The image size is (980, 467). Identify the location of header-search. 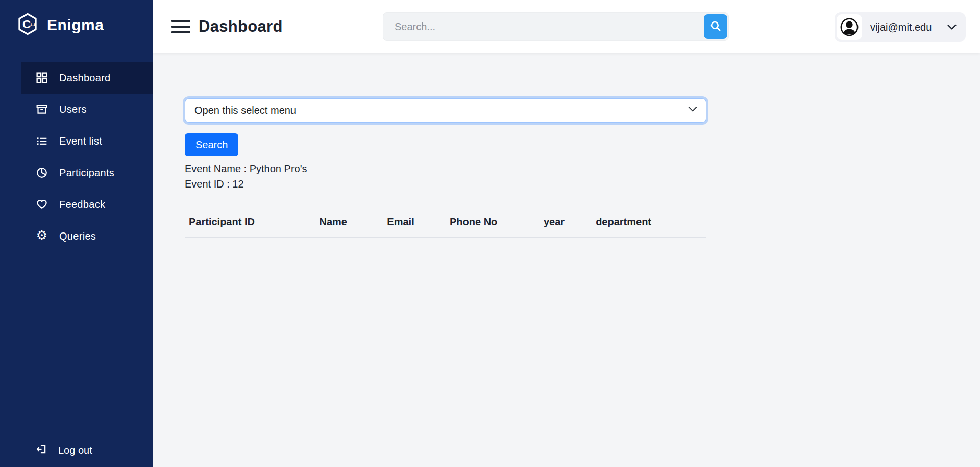
(556, 27).